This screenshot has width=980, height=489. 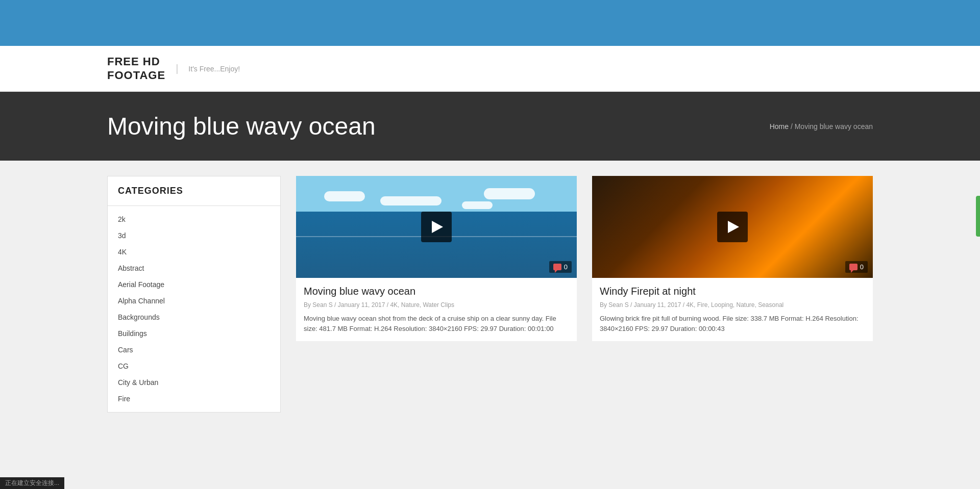 What do you see at coordinates (732, 310) in the screenshot?
I see `video-info-firepit: Windy Firepit at night By Sean S / Janua…` at bounding box center [732, 310].